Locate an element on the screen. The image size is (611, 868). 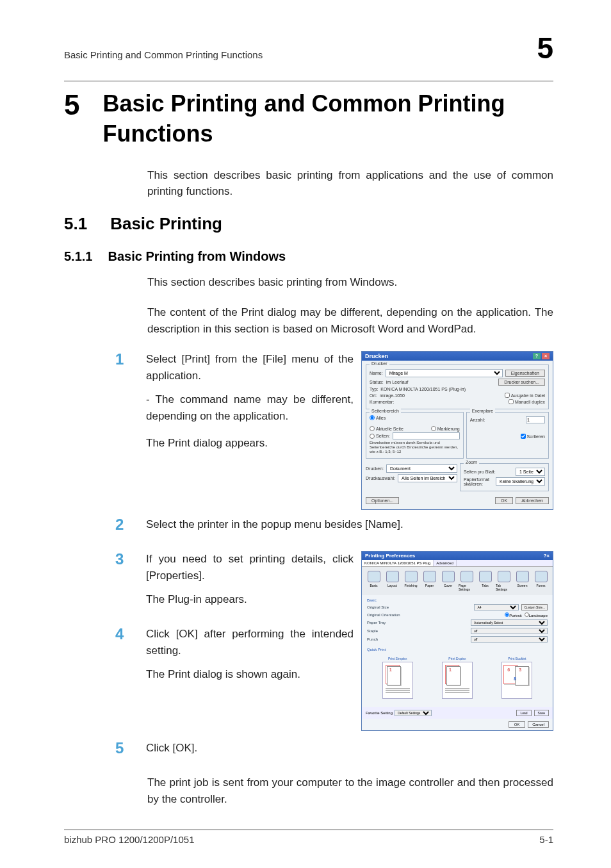
ppp-label: Seiten pro Blatt: is located at coordinates (480, 471).